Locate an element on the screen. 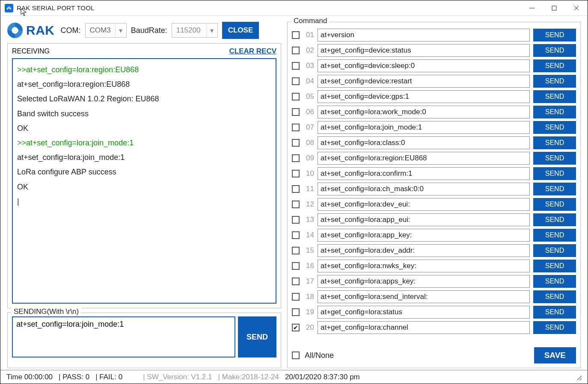 This screenshot has width=588, height=384. com-select: COM3 ▾ is located at coordinates (106, 30).